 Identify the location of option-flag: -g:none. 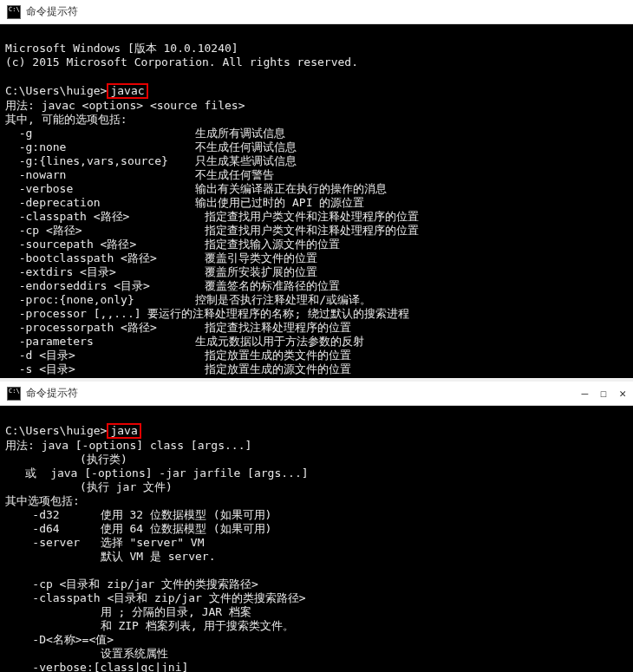
(36, 147).